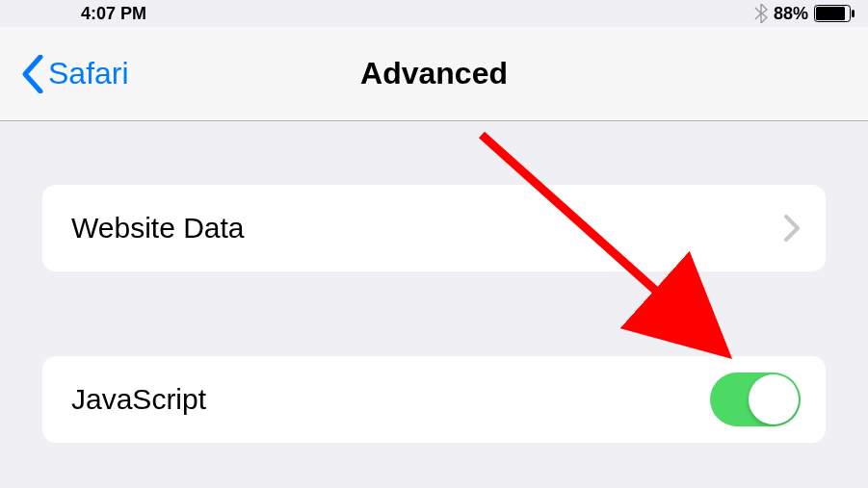  What do you see at coordinates (33, 74) in the screenshot?
I see `chevron-left-icon` at bounding box center [33, 74].